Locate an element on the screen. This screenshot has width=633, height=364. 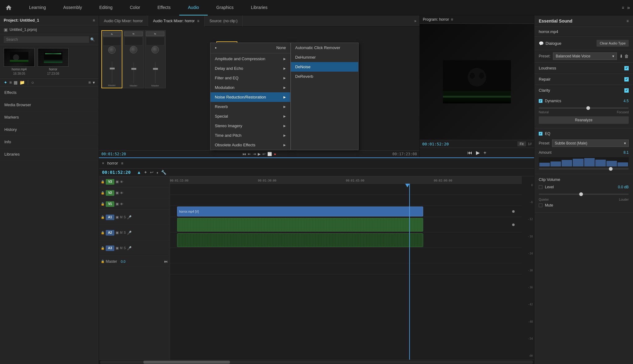
clear-audio-type-button: Clear Audio Type is located at coordinates (613, 43).